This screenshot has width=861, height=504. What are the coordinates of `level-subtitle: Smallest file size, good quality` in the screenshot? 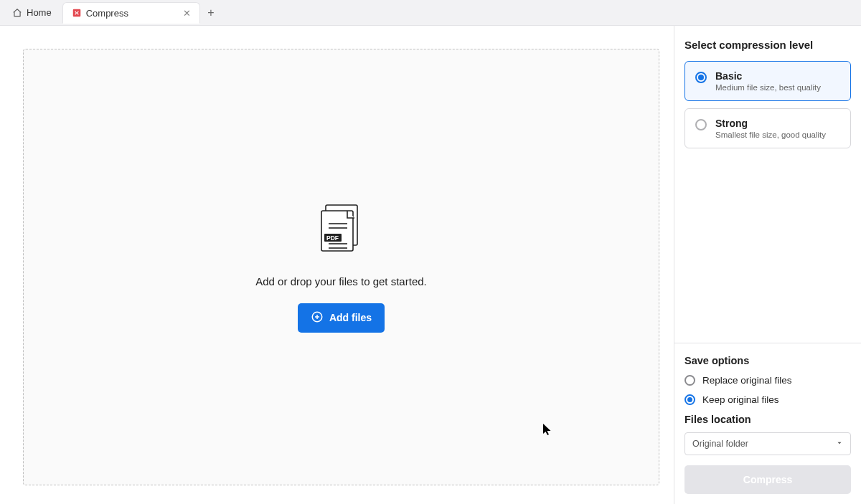 It's located at (771, 135).